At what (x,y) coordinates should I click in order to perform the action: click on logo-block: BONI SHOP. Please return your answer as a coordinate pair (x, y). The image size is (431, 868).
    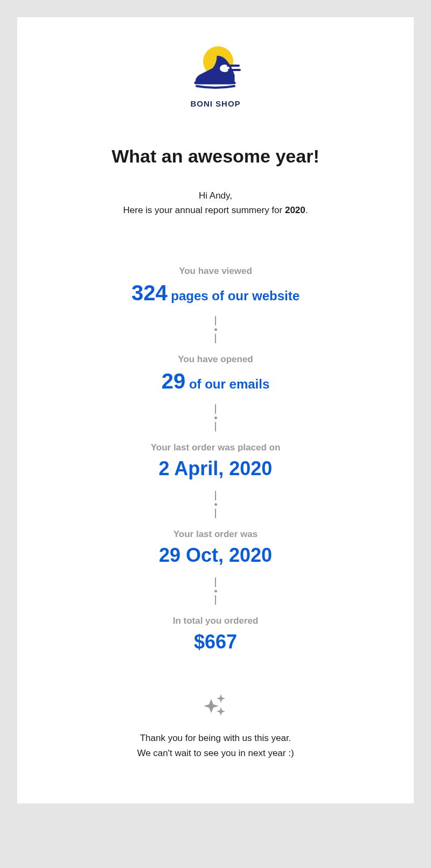
    Looking at the image, I should click on (215, 76).